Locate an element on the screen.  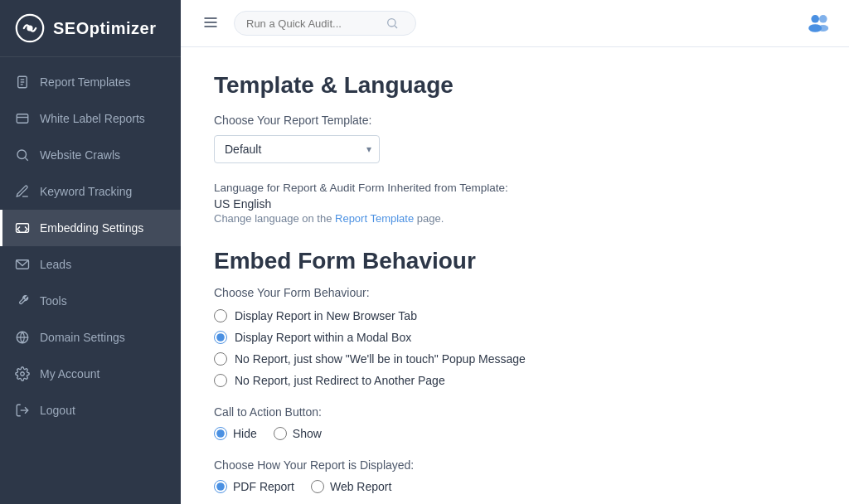
sidebar-item-report-templates: Report Templates is located at coordinates (90, 82).